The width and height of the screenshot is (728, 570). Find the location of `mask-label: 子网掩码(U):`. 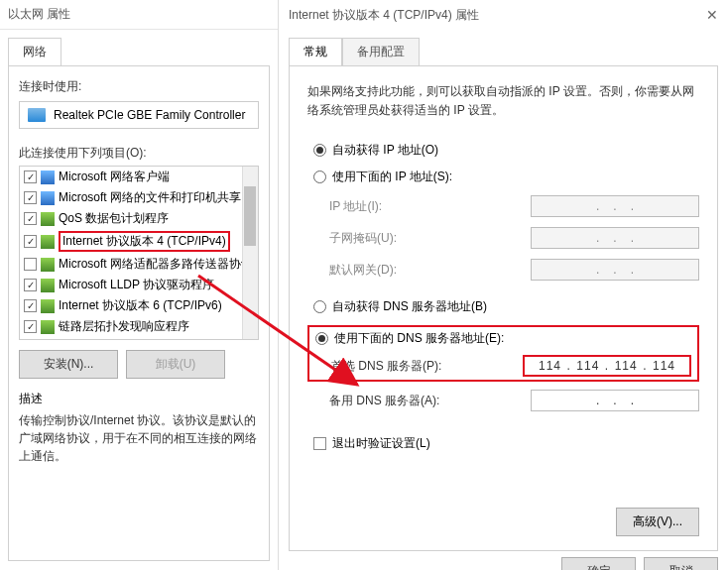

mask-label: 子网掩码(U): is located at coordinates (430, 238).